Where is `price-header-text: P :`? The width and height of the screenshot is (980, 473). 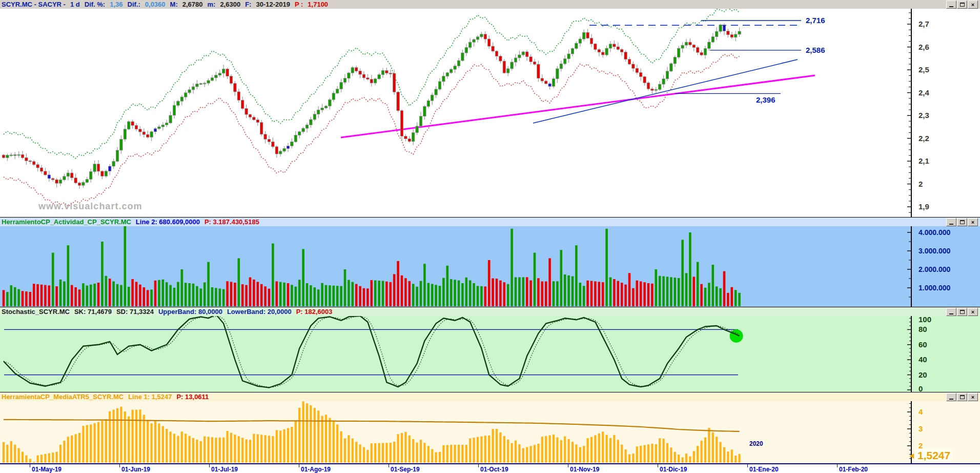
price-header-text: P : is located at coordinates (299, 4).